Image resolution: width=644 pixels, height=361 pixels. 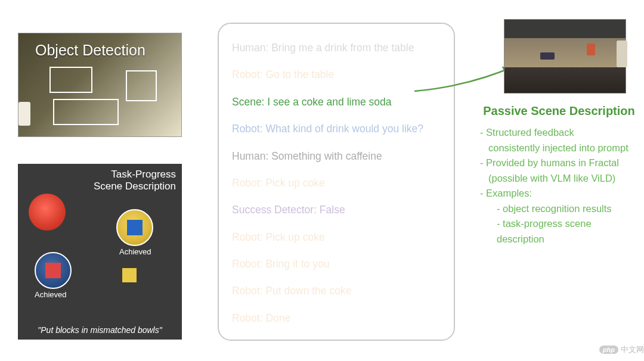 What do you see at coordinates (621, 350) in the screenshot?
I see `watermark: php 中文网` at bounding box center [621, 350].